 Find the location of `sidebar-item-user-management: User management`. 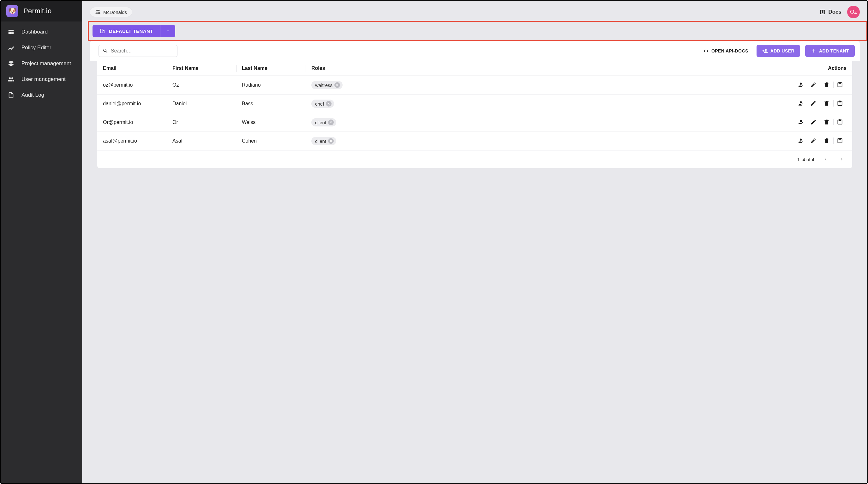

sidebar-item-user-management: User management is located at coordinates (41, 80).